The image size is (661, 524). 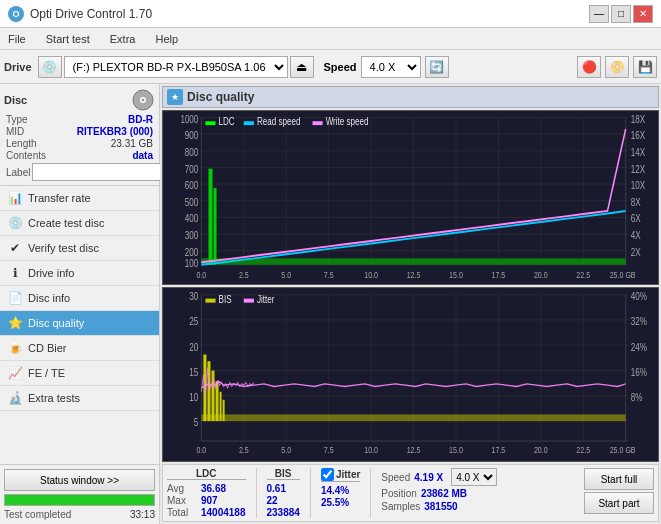 I want to click on jitter-checkbox, so click(x=328, y=474).